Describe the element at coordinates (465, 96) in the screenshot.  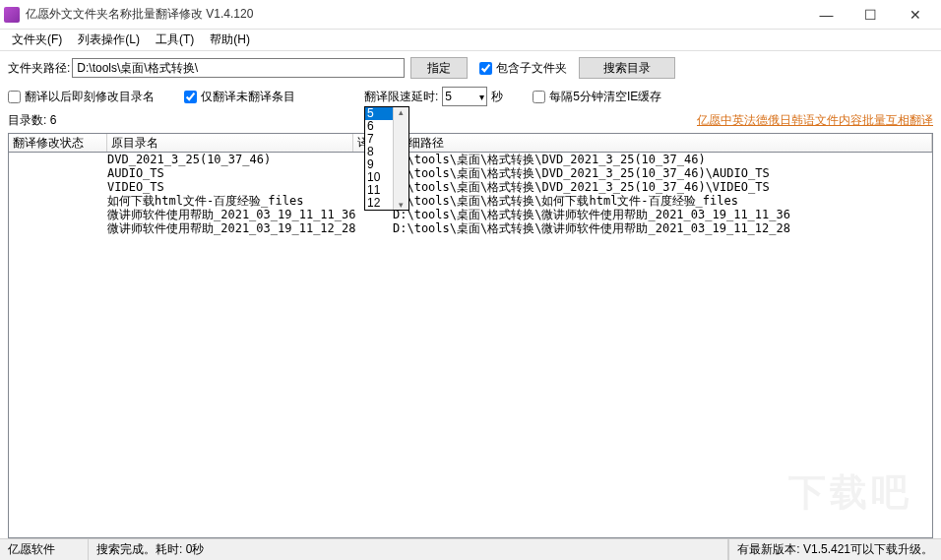
I see `delay-select: 5 ▾` at that location.